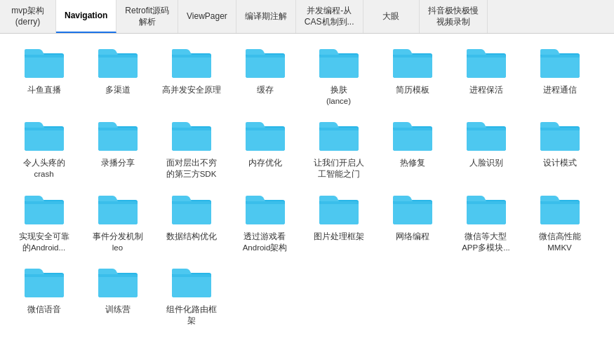  What do you see at coordinates (265, 90) in the screenshot?
I see `folder-label-f4: 缓存` at bounding box center [265, 90].